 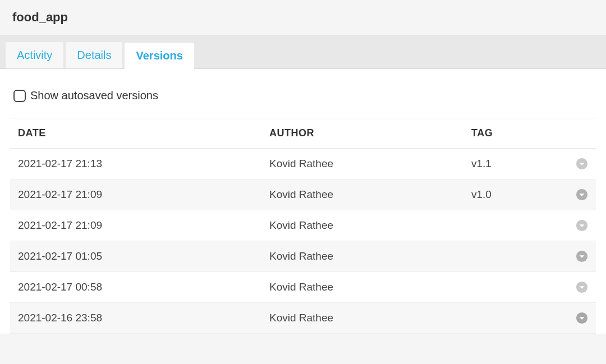 I want to click on column-header-actions, so click(x=577, y=133).